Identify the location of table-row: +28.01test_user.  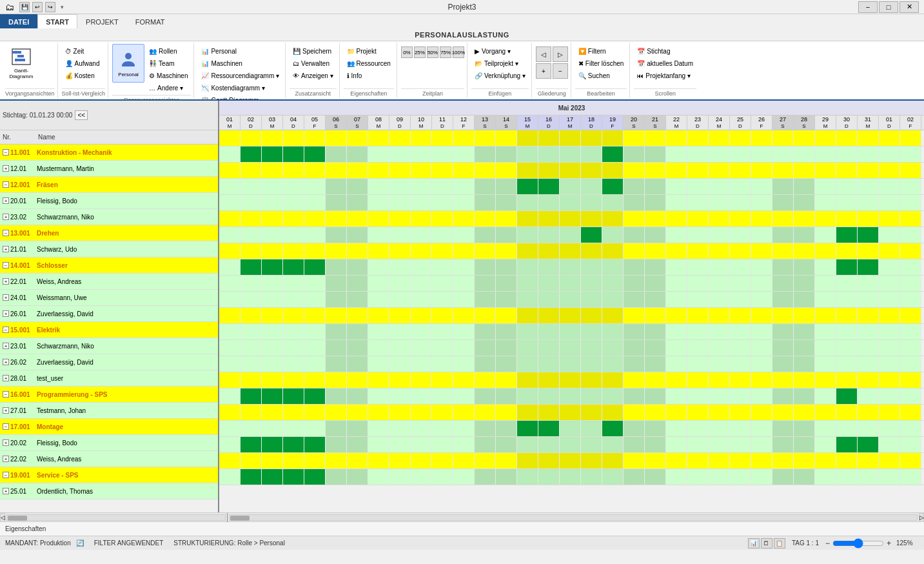
(109, 378).